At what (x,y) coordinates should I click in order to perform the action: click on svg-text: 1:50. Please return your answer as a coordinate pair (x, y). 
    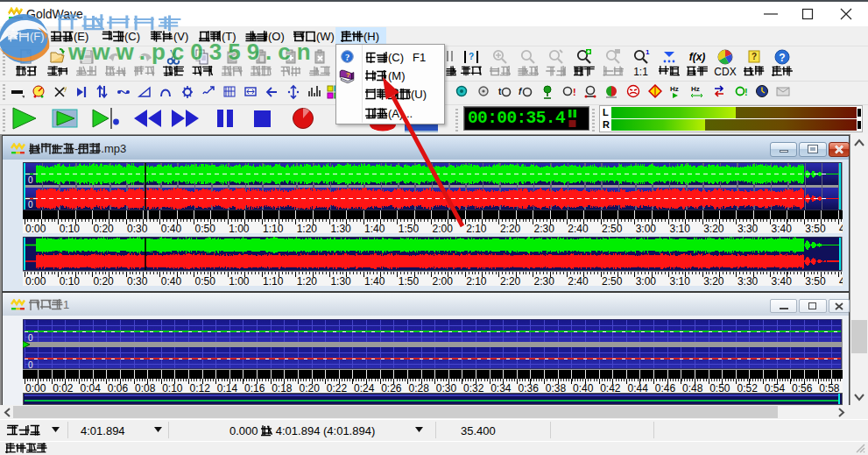
    Looking at the image, I should click on (409, 281).